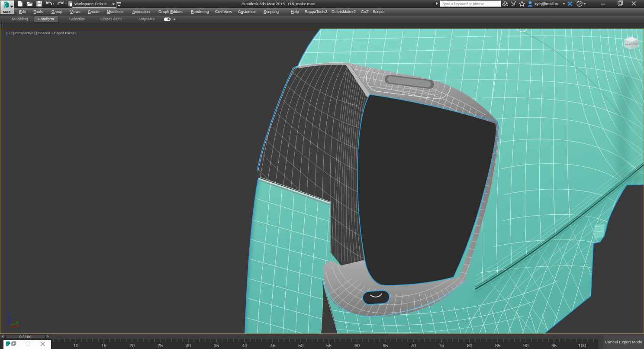 Image resolution: width=644 pixels, height=349 pixels. Describe the element at coordinates (635, 44) in the screenshot. I see `svg-text: RIGHT` at that location.